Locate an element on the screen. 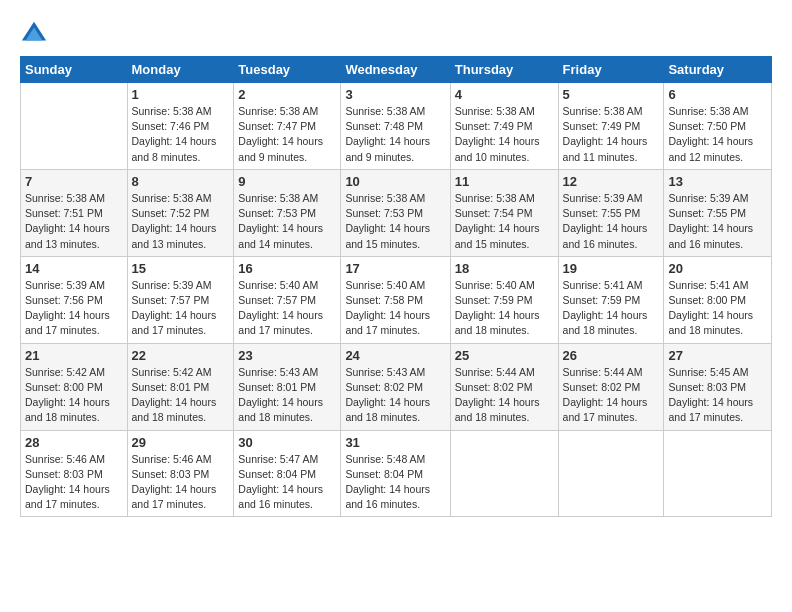 The image size is (792, 612). calendar-cell: 15Sunrise: 5:39 AM Sunset: 7:57 PM Dayli… is located at coordinates (180, 300).